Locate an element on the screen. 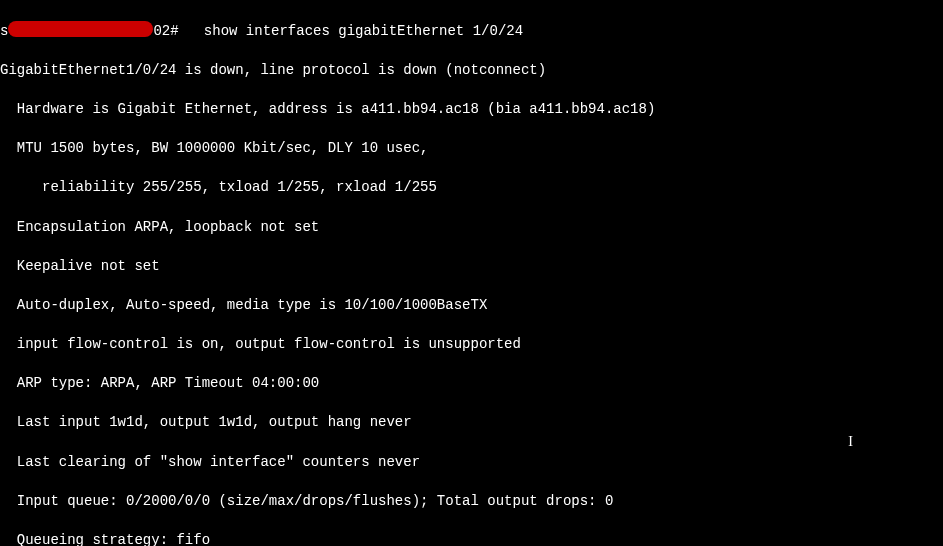 This screenshot has width=943, height=546. command-line: s02# show interfaces gigabitEthernet 1/0… is located at coordinates (472, 32).